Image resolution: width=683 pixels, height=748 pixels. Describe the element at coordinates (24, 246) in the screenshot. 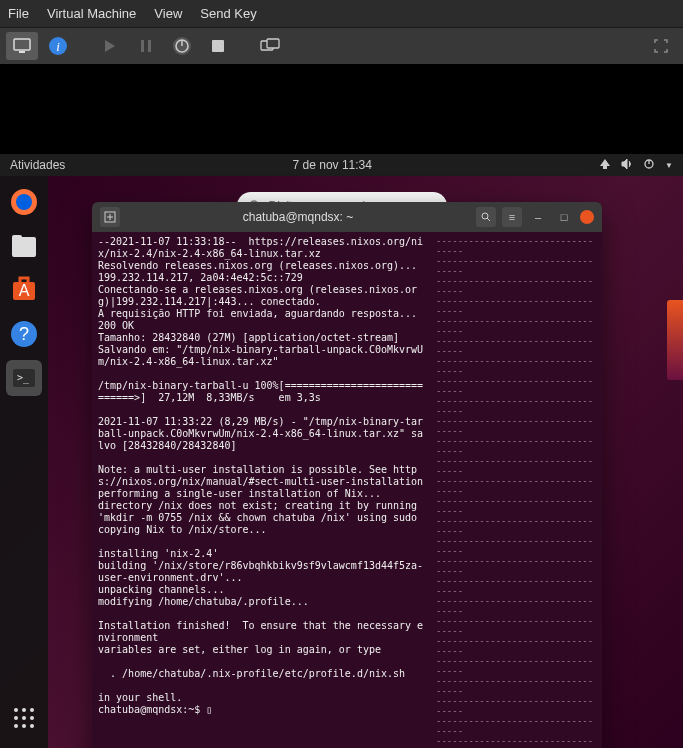

I see `dock-files` at that location.